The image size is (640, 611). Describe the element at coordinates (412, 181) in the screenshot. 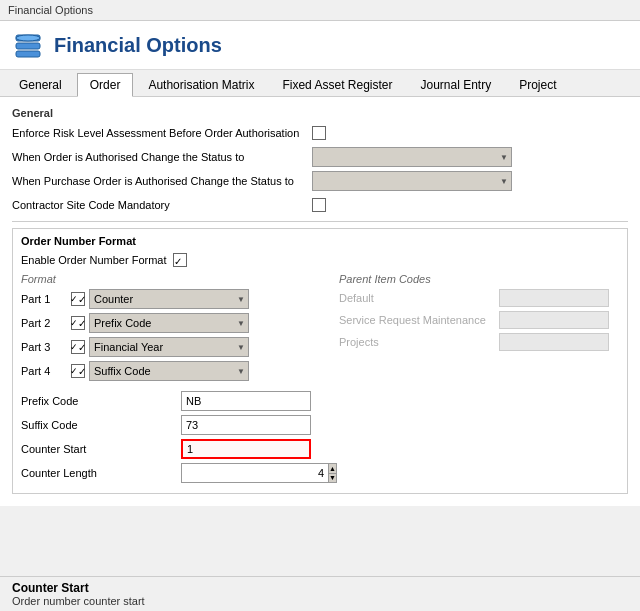

I see `po-authorised-select` at that location.